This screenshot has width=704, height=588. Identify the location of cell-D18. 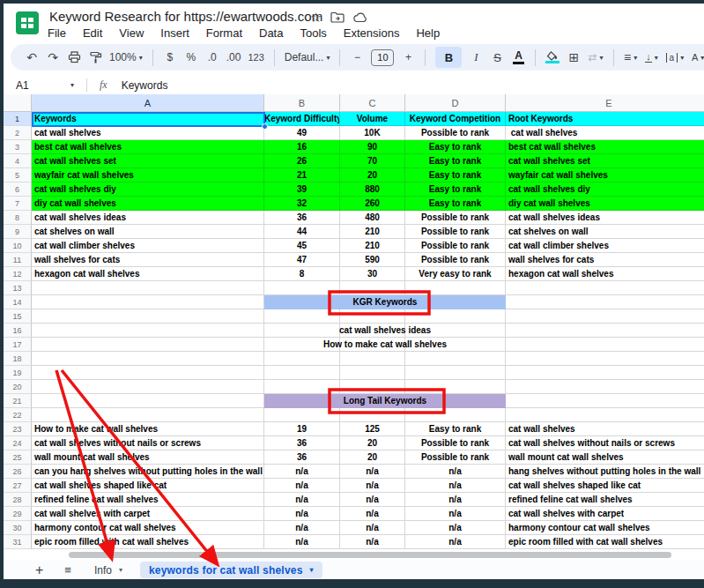
(456, 359).